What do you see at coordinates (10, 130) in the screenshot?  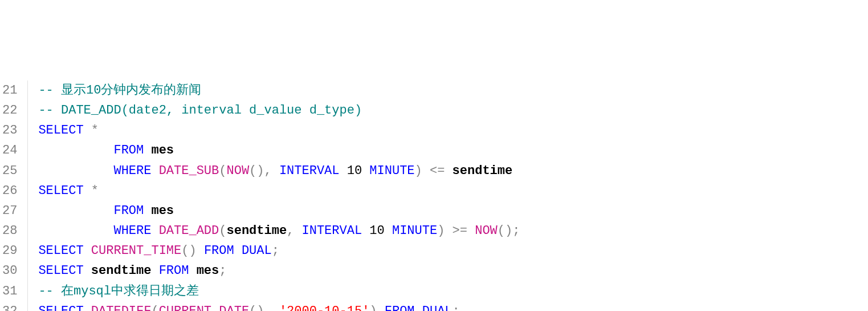 I see `line-number: 23` at bounding box center [10, 130].